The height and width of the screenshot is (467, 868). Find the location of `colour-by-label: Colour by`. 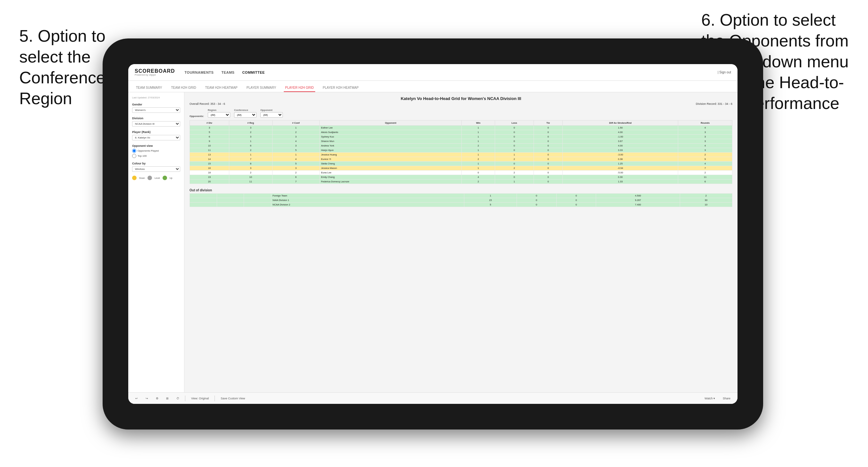

colour-by-label: Colour by is located at coordinates (156, 163).